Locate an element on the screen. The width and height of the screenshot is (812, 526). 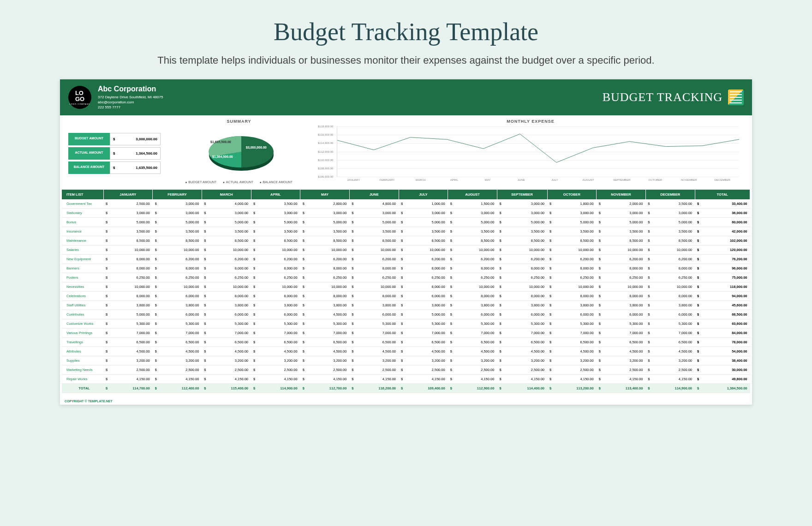
balance-label: BALANCE AMOUNT is located at coordinates (89, 168).